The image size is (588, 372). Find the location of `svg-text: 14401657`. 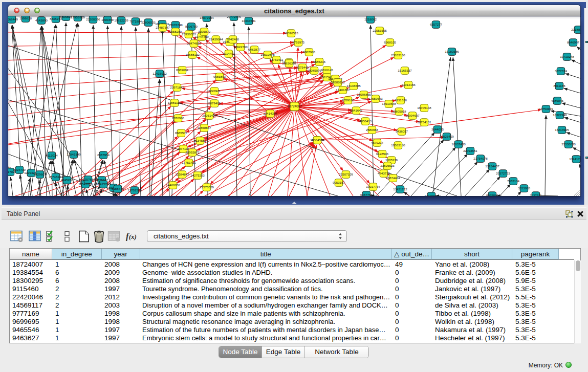

svg-text: 14401657 is located at coordinates (343, 90).